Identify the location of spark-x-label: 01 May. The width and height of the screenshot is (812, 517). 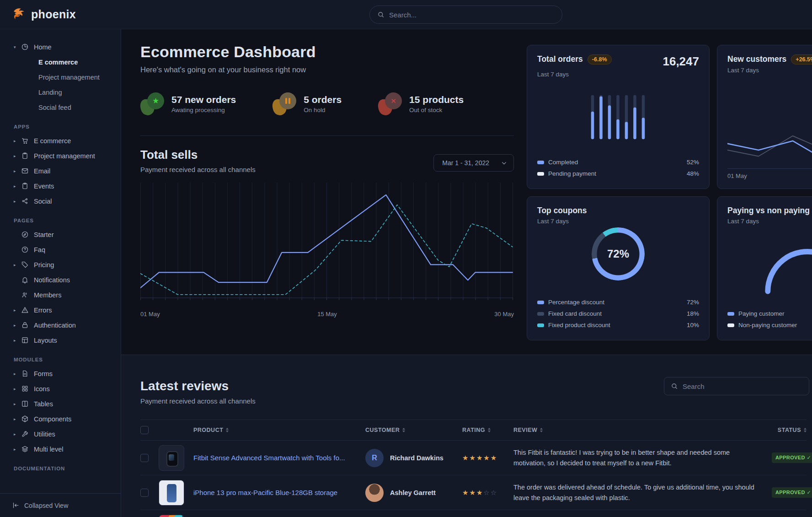
(770, 176).